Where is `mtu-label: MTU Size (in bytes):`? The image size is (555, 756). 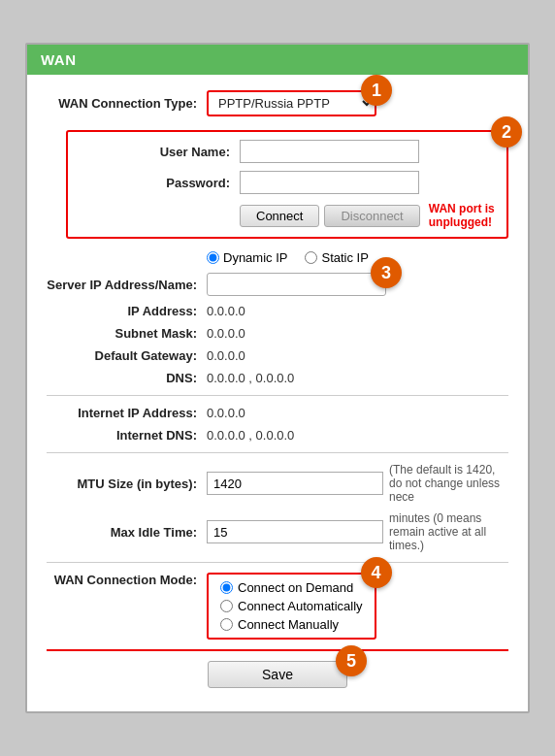
mtu-label: MTU Size (in bytes): is located at coordinates (126, 483).